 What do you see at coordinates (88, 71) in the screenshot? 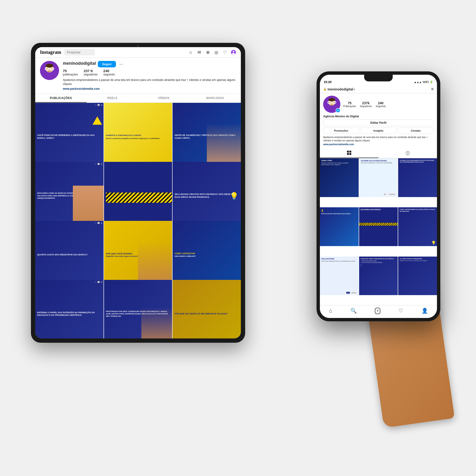
I see `followers-count: 237 K` at bounding box center [88, 71].